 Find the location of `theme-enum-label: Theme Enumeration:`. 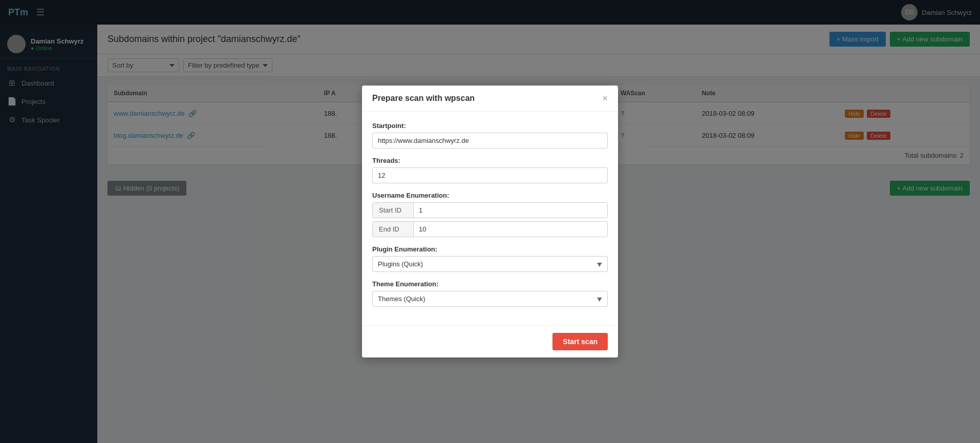

theme-enum-label: Theme Enumeration: is located at coordinates (490, 284).